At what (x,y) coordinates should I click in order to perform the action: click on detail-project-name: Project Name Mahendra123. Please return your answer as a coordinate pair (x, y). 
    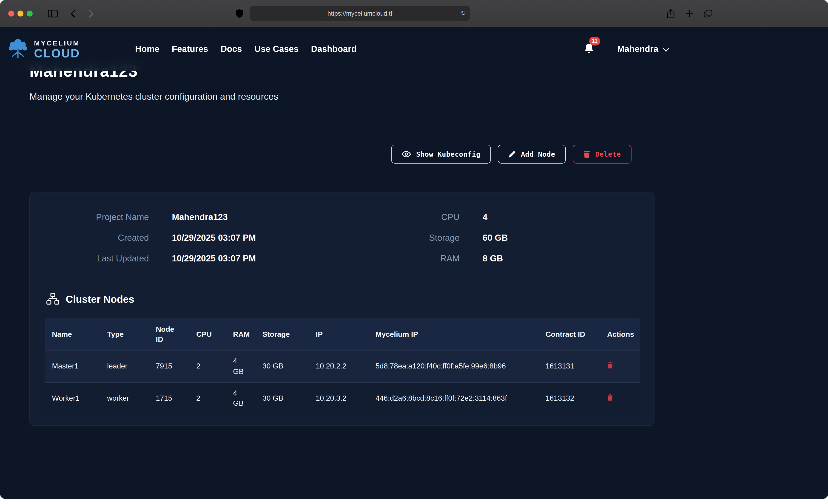
    Looking at the image, I should click on (197, 217).